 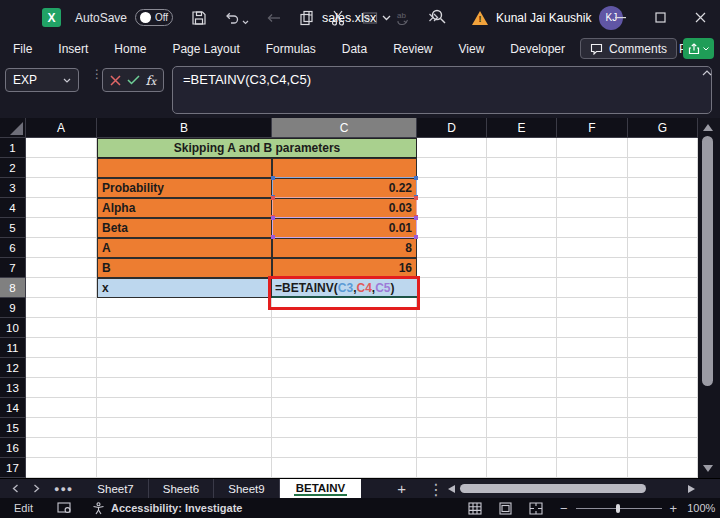 What do you see at coordinates (13, 308) in the screenshot?
I see `row-header: 9` at bounding box center [13, 308].